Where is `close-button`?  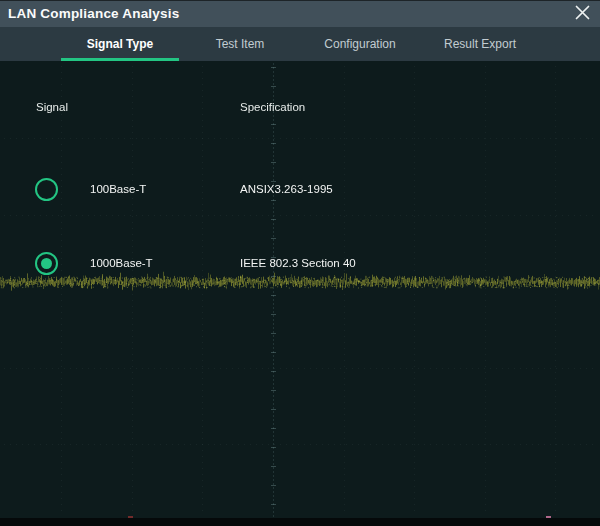
close-button is located at coordinates (582, 14).